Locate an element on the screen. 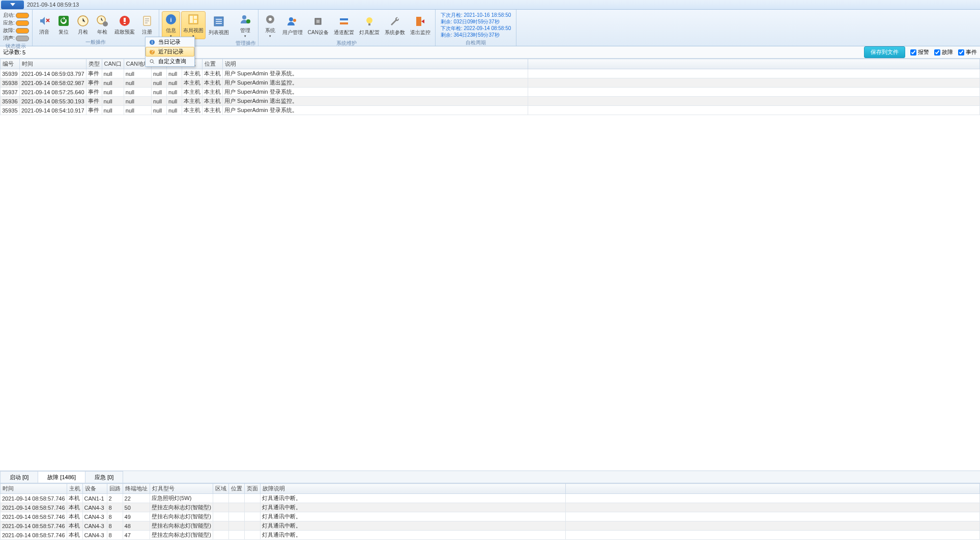 Image resolution: width=980 pixels, height=552 pixels. info-button: i信息▾ is located at coordinates (171, 25).